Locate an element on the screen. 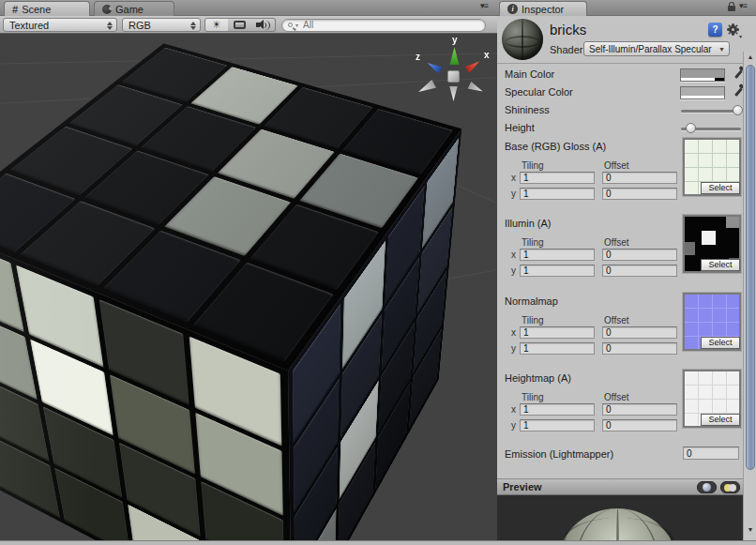 The height and width of the screenshot is (545, 756). main-color-swatch is located at coordinates (703, 75).